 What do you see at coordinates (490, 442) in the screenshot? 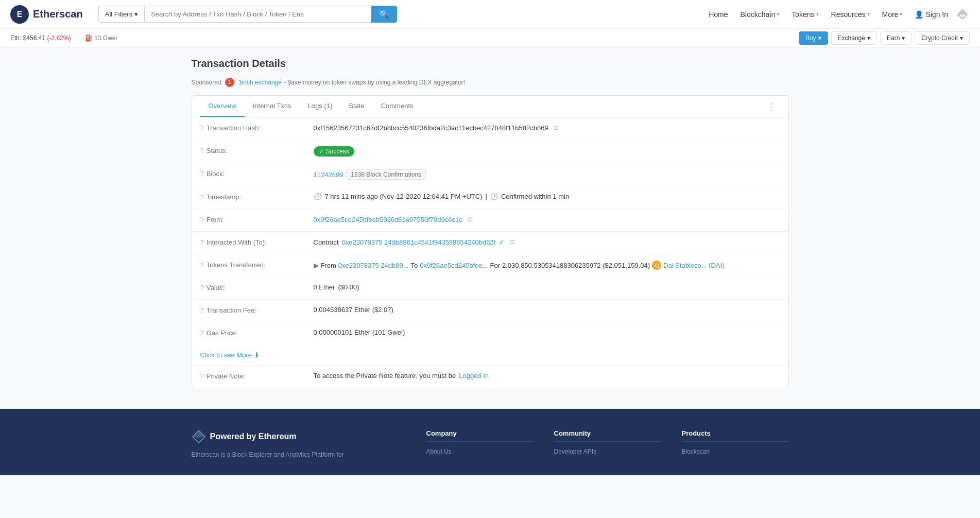
I see `footer-main: Powered by Ethereum Etherscan is a Block…` at bounding box center [490, 442].